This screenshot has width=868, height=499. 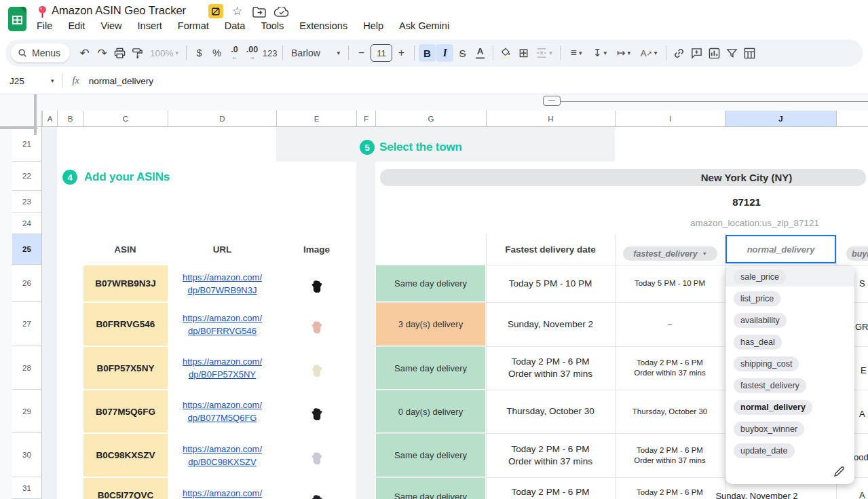 I want to click on borders-button: ⊞, so click(x=524, y=53).